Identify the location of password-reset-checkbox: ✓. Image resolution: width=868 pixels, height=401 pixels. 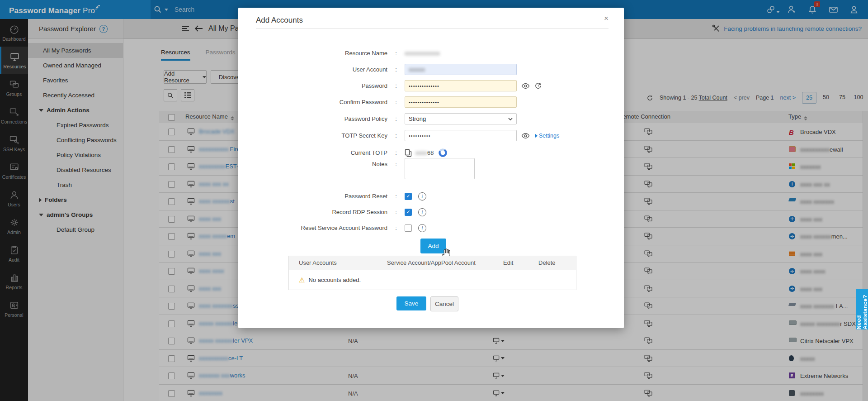
(408, 196).